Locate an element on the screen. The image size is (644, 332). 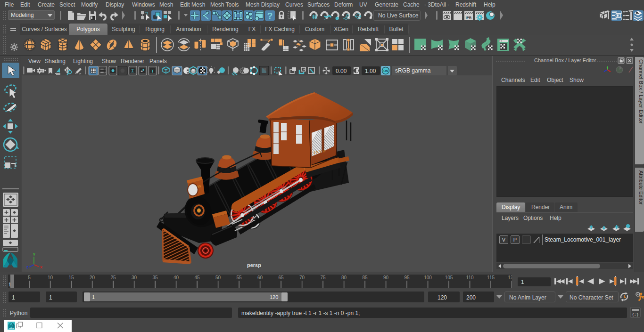
svg-text: 15 is located at coordinates (72, 278).